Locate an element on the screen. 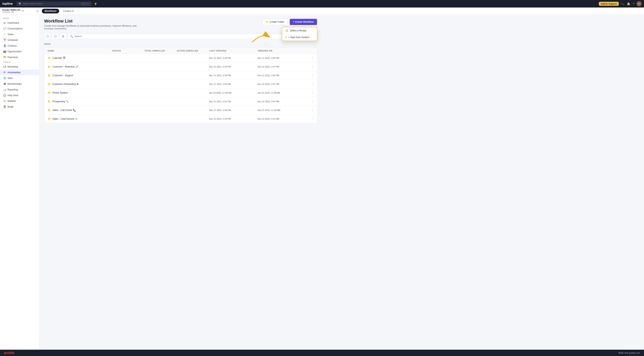  search-shortcut: Ctrl + K is located at coordinates (86, 4).